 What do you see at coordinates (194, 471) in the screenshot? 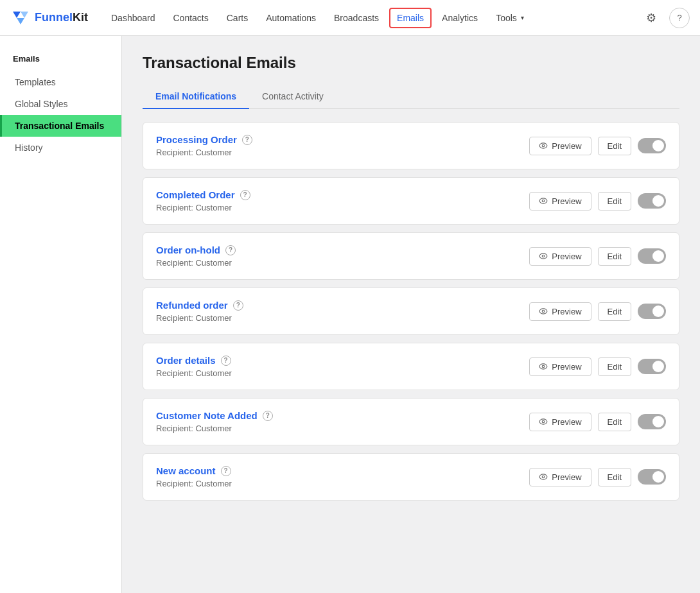
I see `email-item-title-new-account: New account ?` at bounding box center [194, 471].